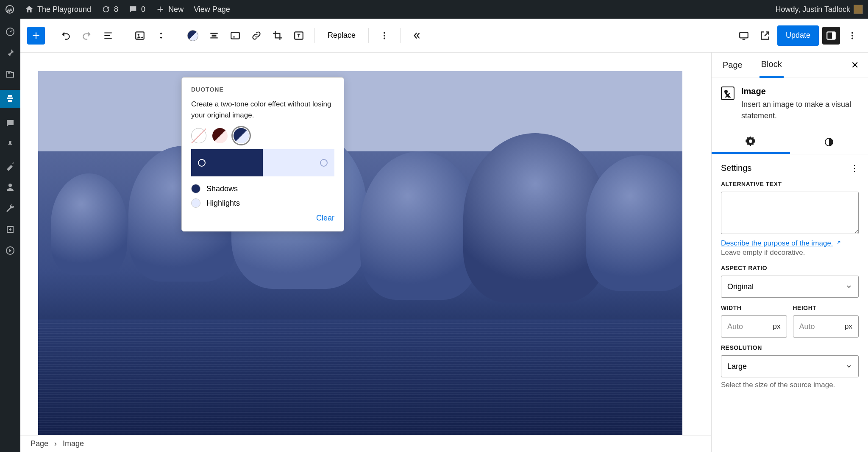 The image size is (868, 452). What do you see at coordinates (790, 287) in the screenshot?
I see `aspect-ratio-select: Original` at bounding box center [790, 287].